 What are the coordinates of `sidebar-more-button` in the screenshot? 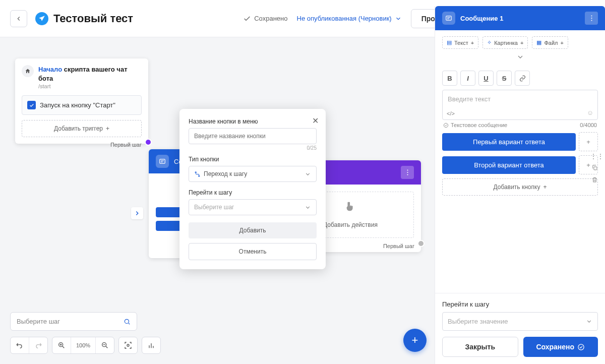 It's located at (591, 18).